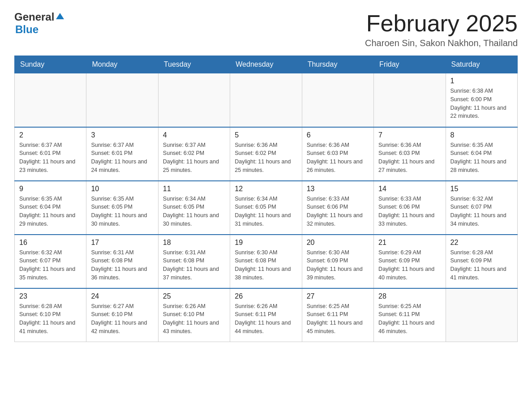  Describe the element at coordinates (338, 315) in the screenshot. I see `calendar-day-cell: 27Sunrise: 6:25 AM Sunset: 6:11 PM Dayli…` at that location.